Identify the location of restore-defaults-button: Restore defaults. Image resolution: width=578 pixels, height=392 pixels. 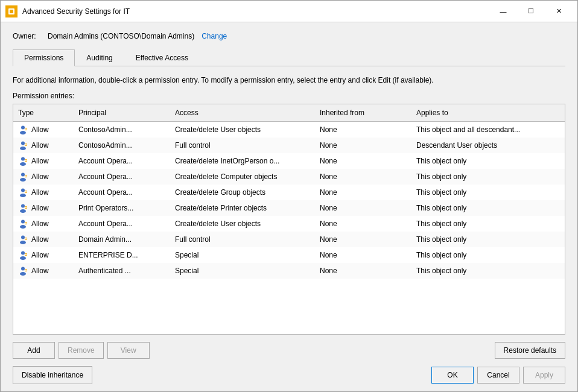
(530, 350).